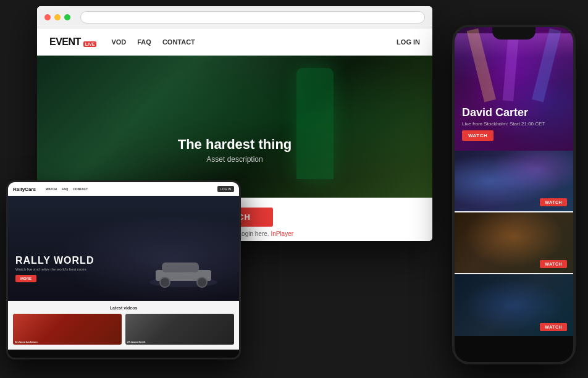  I want to click on nav-link-faq: FAQ, so click(145, 42).